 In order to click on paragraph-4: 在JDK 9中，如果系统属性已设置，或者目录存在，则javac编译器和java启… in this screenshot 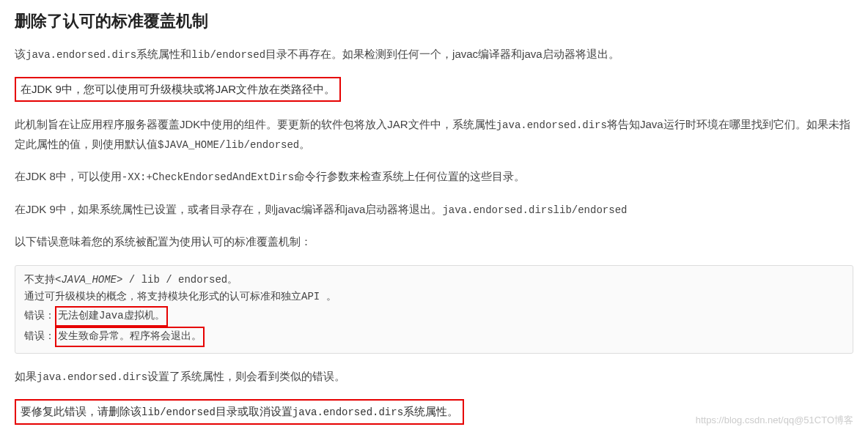, I will do `click(434, 209)`.